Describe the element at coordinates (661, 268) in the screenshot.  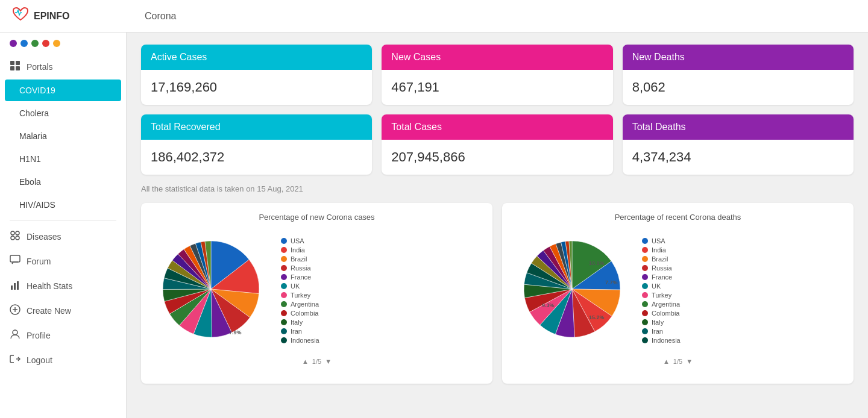
I see `legend-d-russia: Russia` at that location.